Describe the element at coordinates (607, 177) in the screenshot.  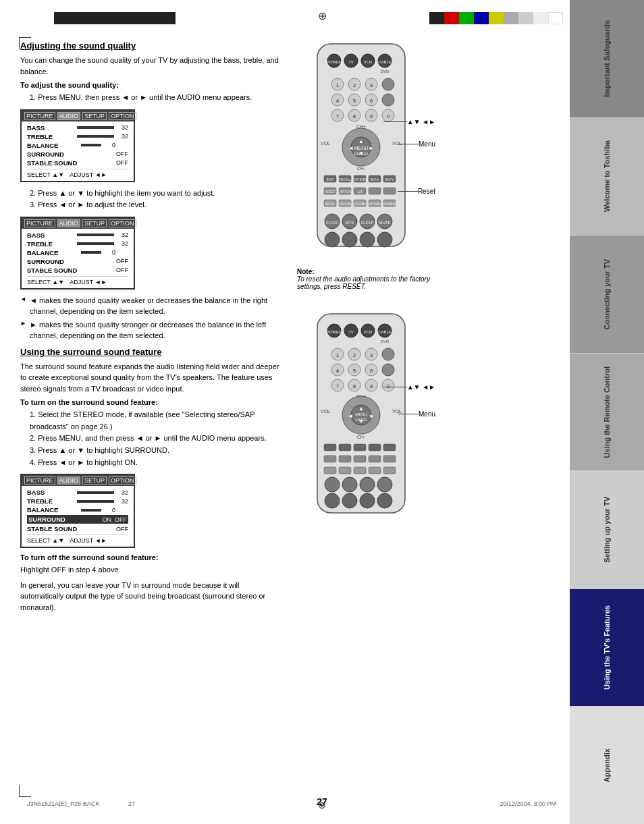
I see `sidebar-item-welcome: Welcome to Toshiba` at that location.